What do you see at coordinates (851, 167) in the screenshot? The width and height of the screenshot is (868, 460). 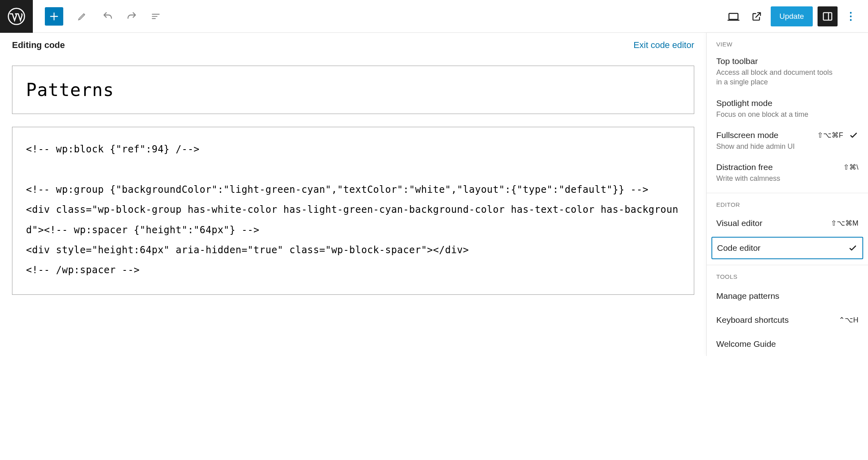 I see `keyboard-shortcut: ⇧⌘\` at bounding box center [851, 167].